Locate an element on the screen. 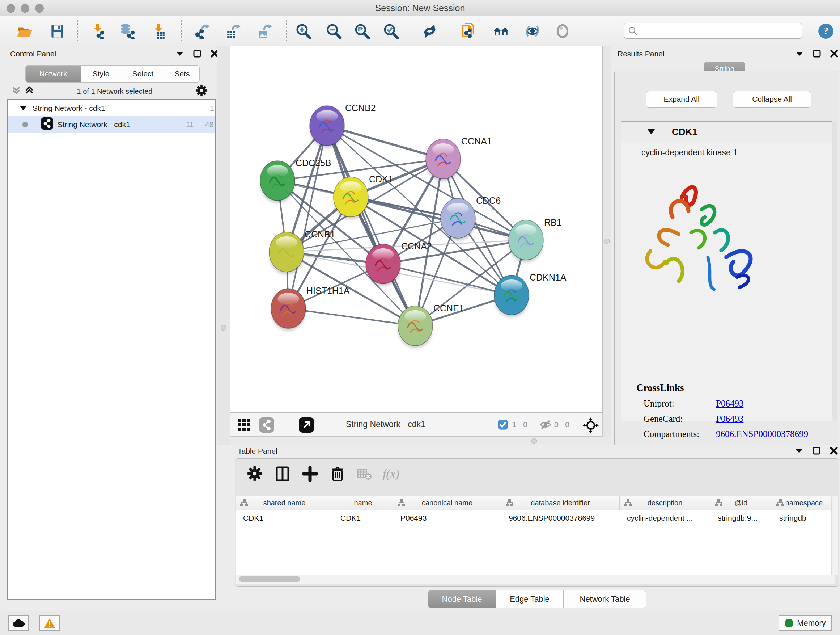 The width and height of the screenshot is (840, 635). column-header-database-identifier: database identifier is located at coordinates (561, 503).